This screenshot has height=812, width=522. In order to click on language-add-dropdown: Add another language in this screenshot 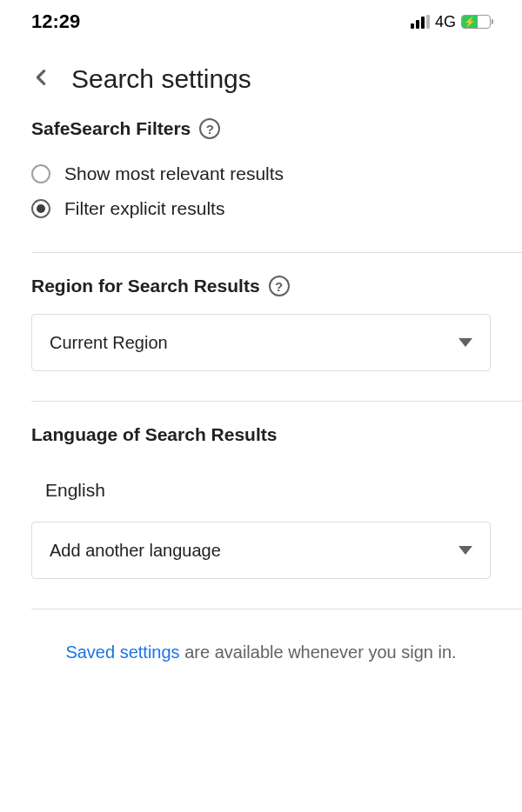, I will do `click(261, 550)`.